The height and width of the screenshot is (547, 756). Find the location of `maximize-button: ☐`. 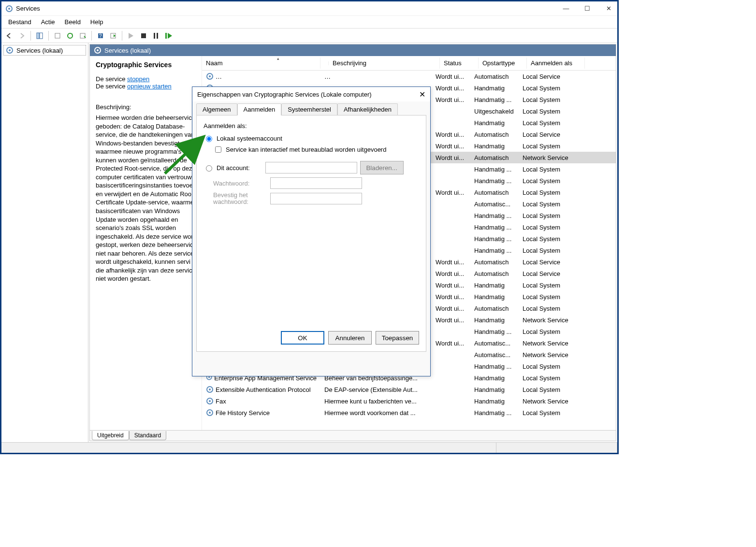

maximize-button: ☐ is located at coordinates (587, 9).